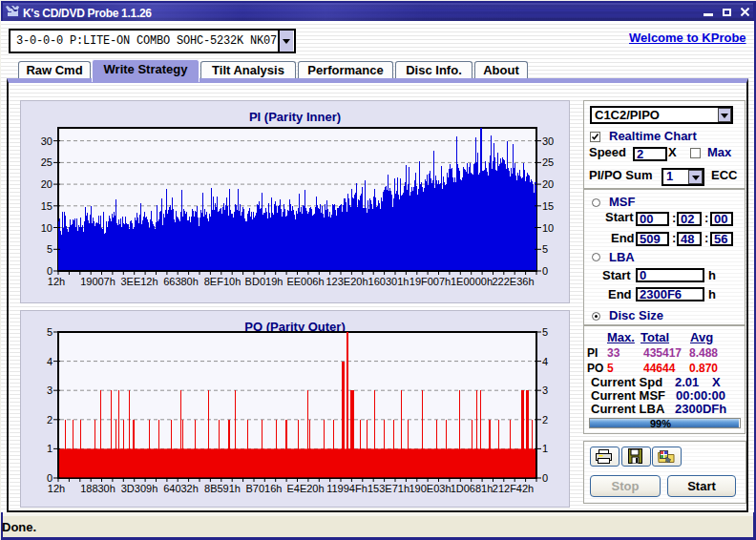  Describe the element at coordinates (181, 281) in the screenshot. I see `svg-text: 66380h` at that location.